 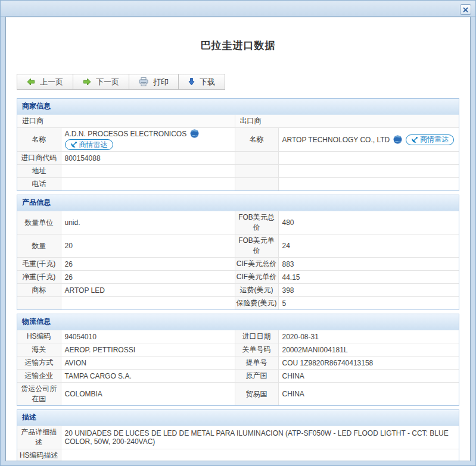 What do you see at coordinates (256, 277) in the screenshot?
I see `field-label: CIF美元单价` at bounding box center [256, 277].